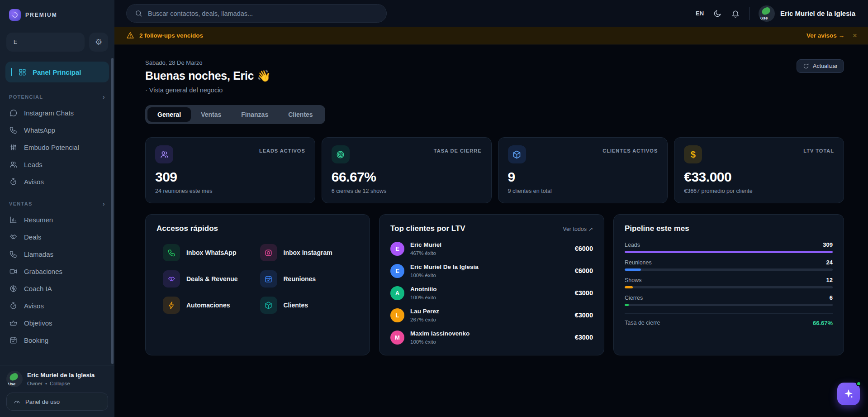  I want to click on ai-assistant-button, so click(849, 394).